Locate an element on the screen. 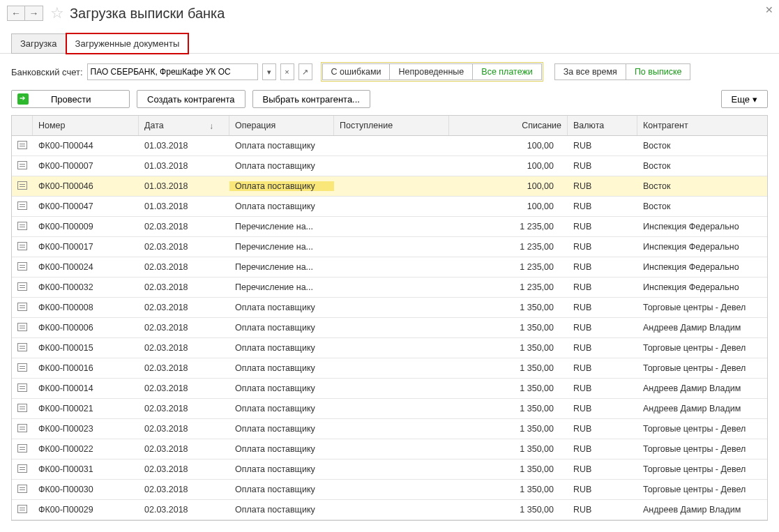 The height and width of the screenshot is (532, 779). row-outcome: 100,00 is located at coordinates (508, 166).